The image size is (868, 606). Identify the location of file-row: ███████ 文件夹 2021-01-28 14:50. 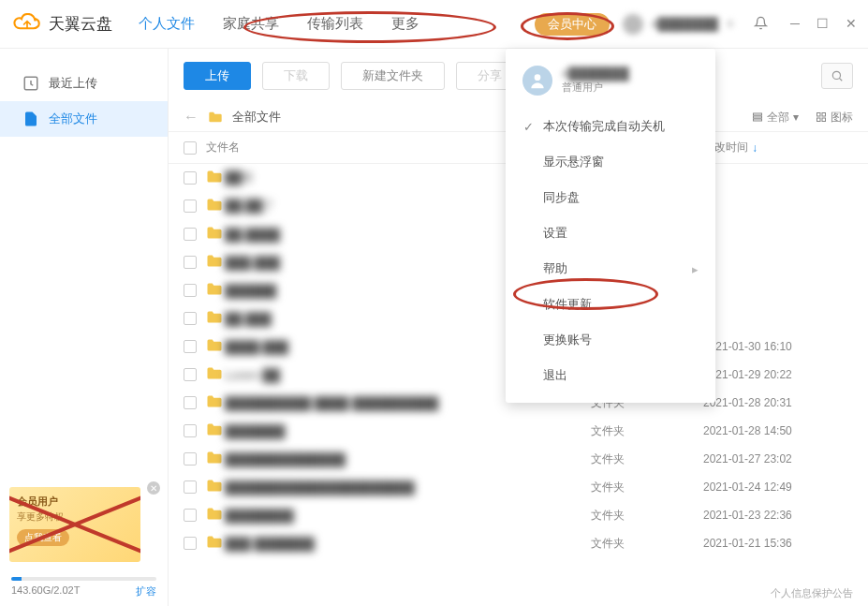
(519, 431).